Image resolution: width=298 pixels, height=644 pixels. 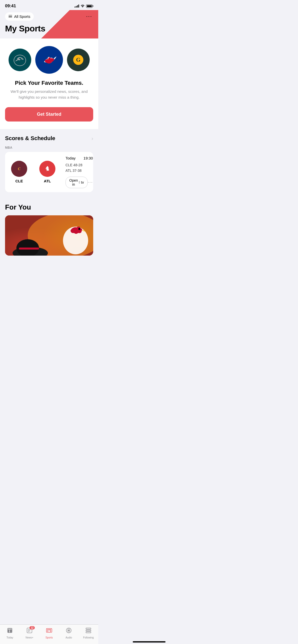 I want to click on team-side-cle: C CLE, so click(x=19, y=172).